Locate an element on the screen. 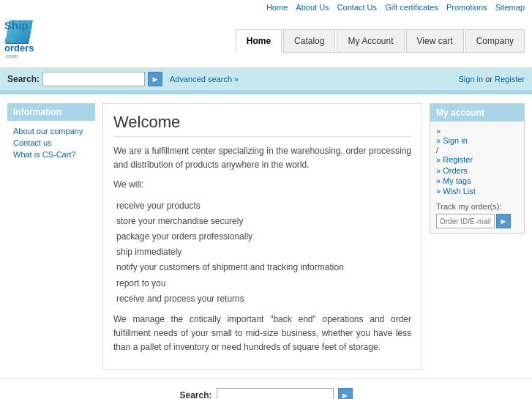 The height and width of the screenshot is (399, 532). bullet-2: store your merchandise securely is located at coordinates (263, 221).